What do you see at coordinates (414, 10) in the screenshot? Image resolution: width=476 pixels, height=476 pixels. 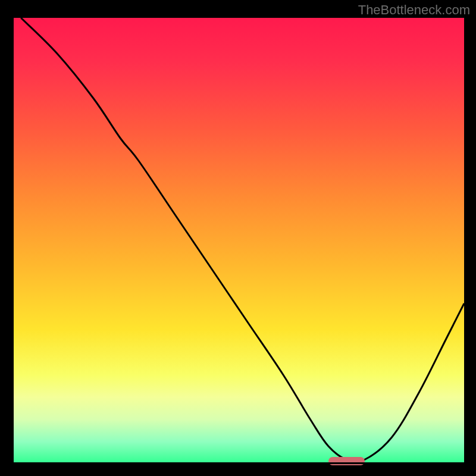 I see `watermark-text: TheBottleneck.com` at bounding box center [414, 10].